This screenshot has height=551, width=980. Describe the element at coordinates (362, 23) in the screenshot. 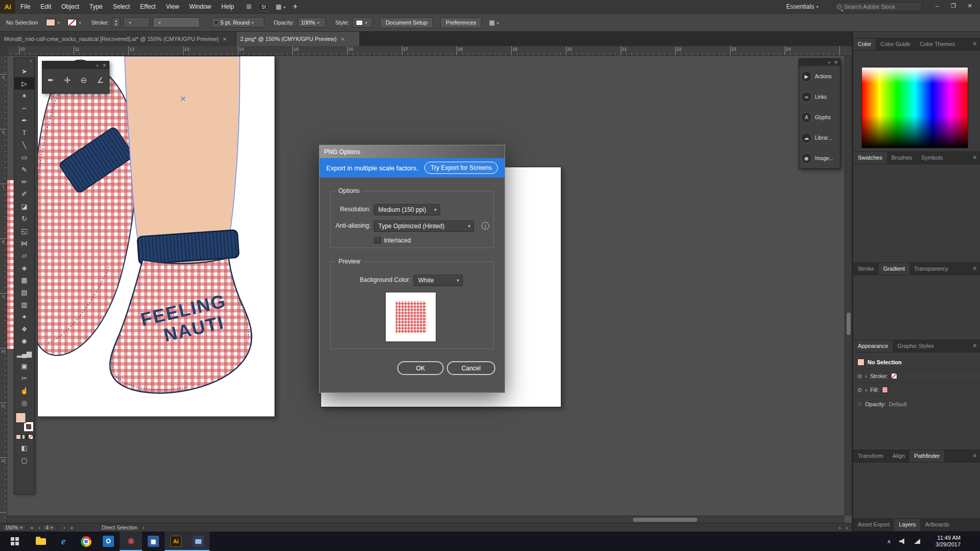

I see `style-select` at that location.